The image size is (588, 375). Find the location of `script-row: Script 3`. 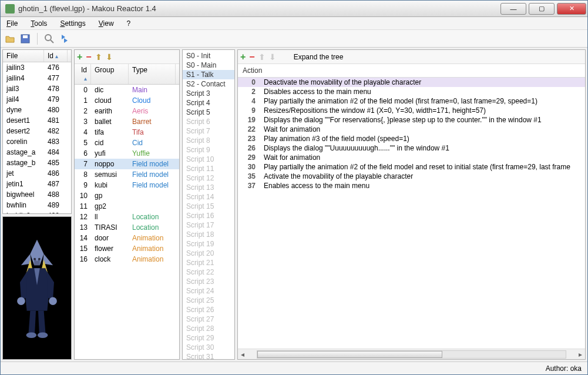

script-row: Script 3 is located at coordinates (209, 93).